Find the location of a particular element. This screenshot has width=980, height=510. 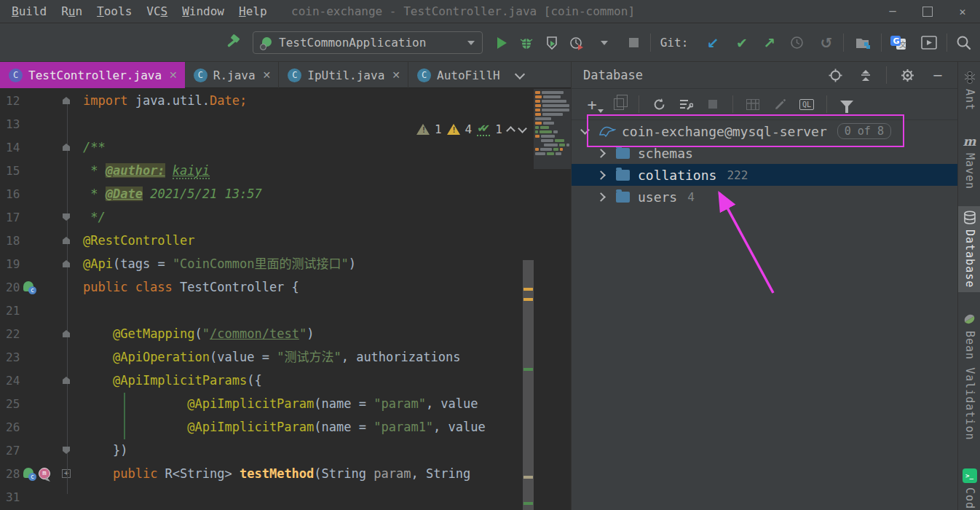

code-segment: /** is located at coordinates (95, 147).